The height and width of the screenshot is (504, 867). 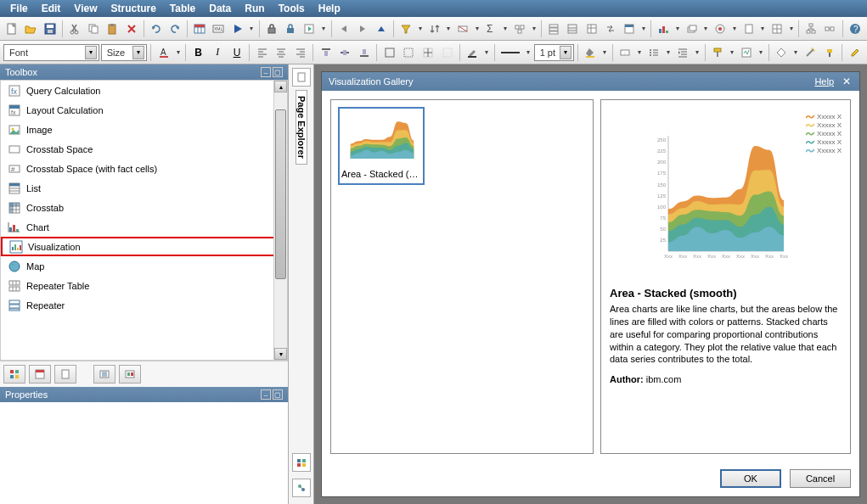 What do you see at coordinates (389, 53) in the screenshot?
I see `border-all-icon` at bounding box center [389, 53].